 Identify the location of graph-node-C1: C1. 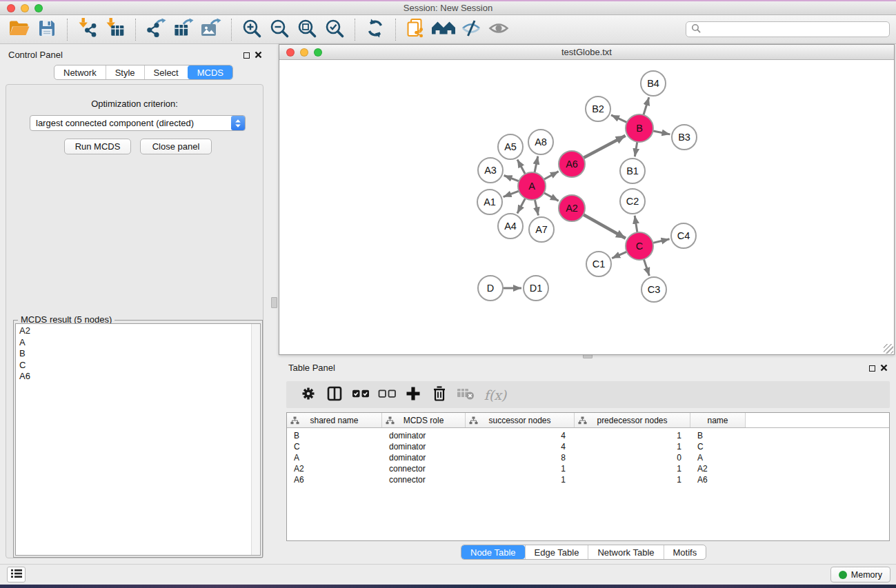
(599, 264).